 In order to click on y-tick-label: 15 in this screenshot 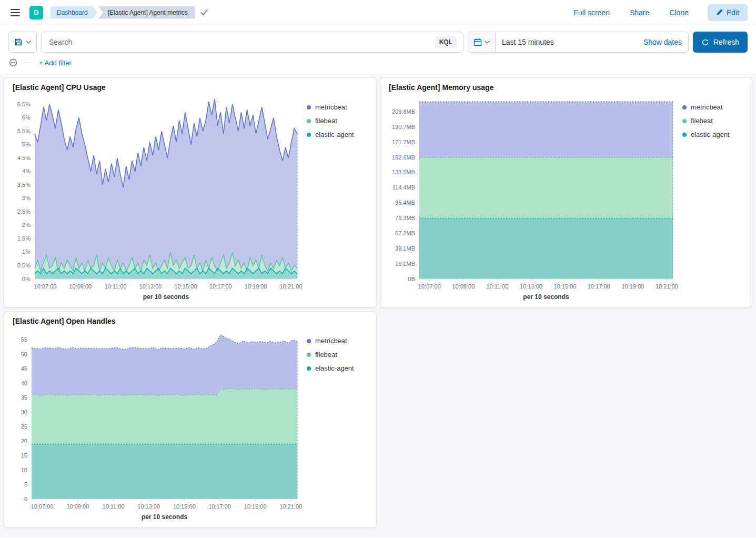, I will do `click(24, 455)`.